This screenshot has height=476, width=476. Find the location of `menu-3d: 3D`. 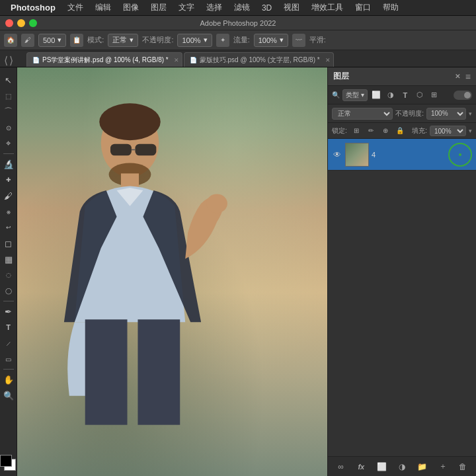

menu-3d: 3D is located at coordinates (267, 8).